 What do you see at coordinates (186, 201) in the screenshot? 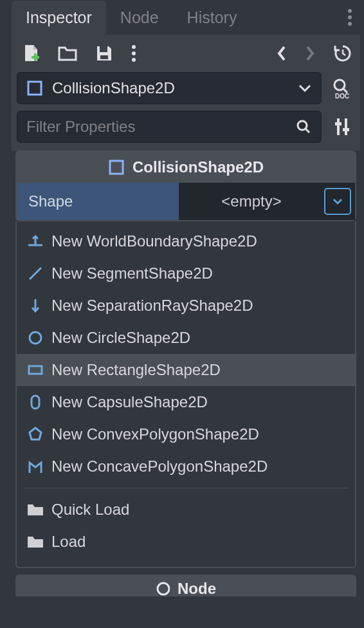
I see `shape-property-row: Shape <empty>` at bounding box center [186, 201].